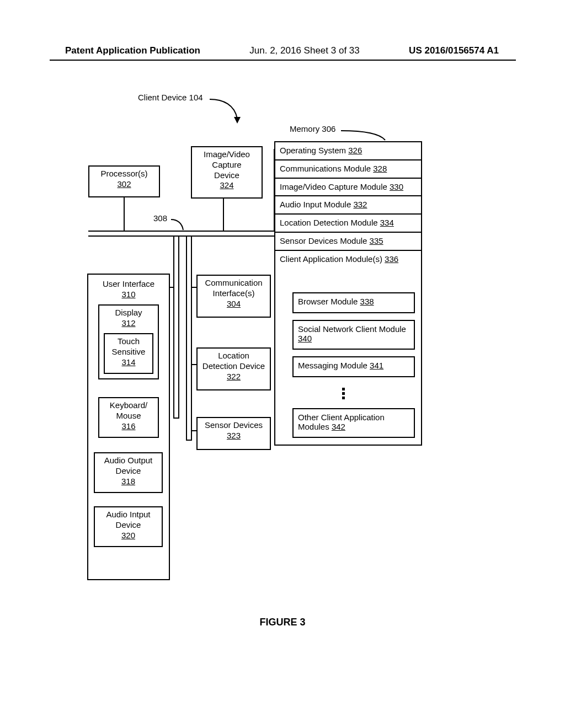 Image resolution: width=565 pixels, height=728 pixels. What do you see at coordinates (234, 296) in the screenshot?
I see `comm-box: Communication Interface(s) 304` at bounding box center [234, 296].